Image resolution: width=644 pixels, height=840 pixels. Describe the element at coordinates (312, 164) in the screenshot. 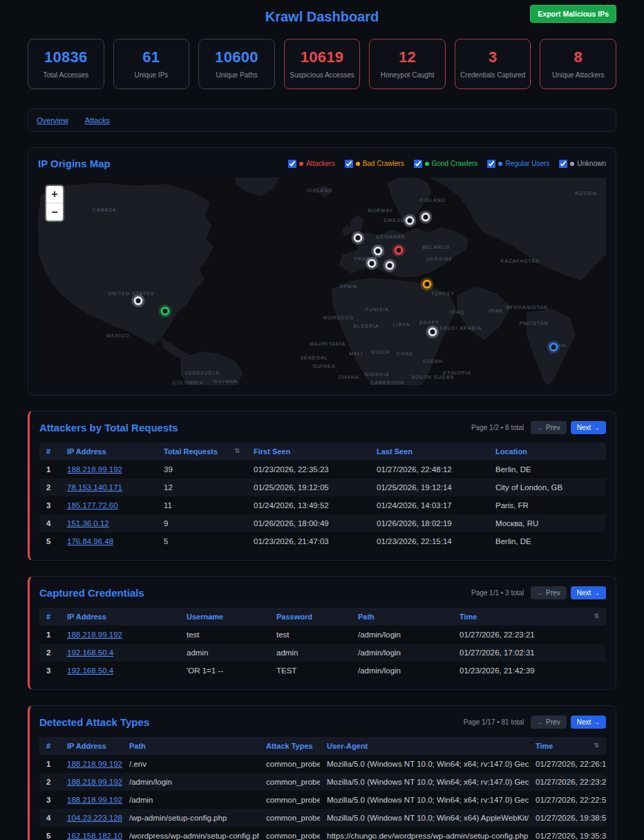

I see `legend-item: Attackers` at that location.